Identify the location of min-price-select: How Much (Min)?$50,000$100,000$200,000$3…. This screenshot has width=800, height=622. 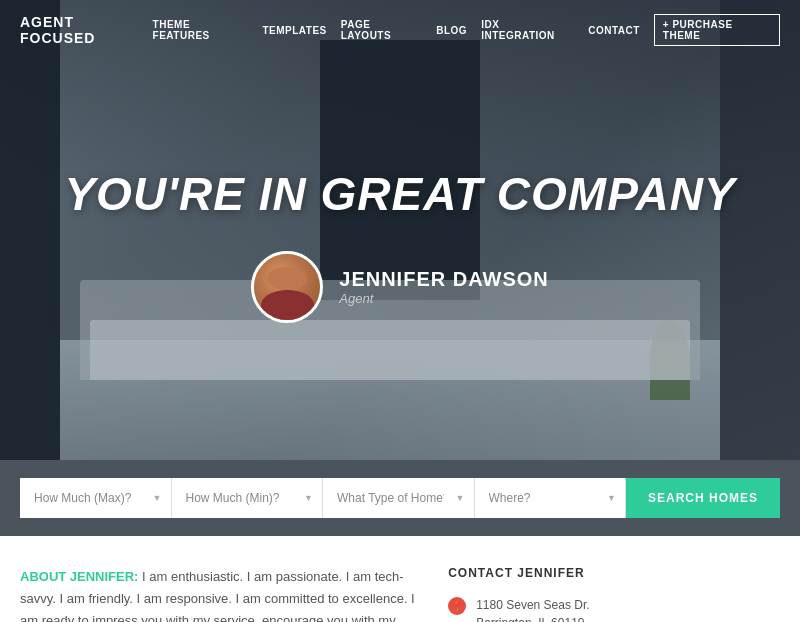
(248, 498).